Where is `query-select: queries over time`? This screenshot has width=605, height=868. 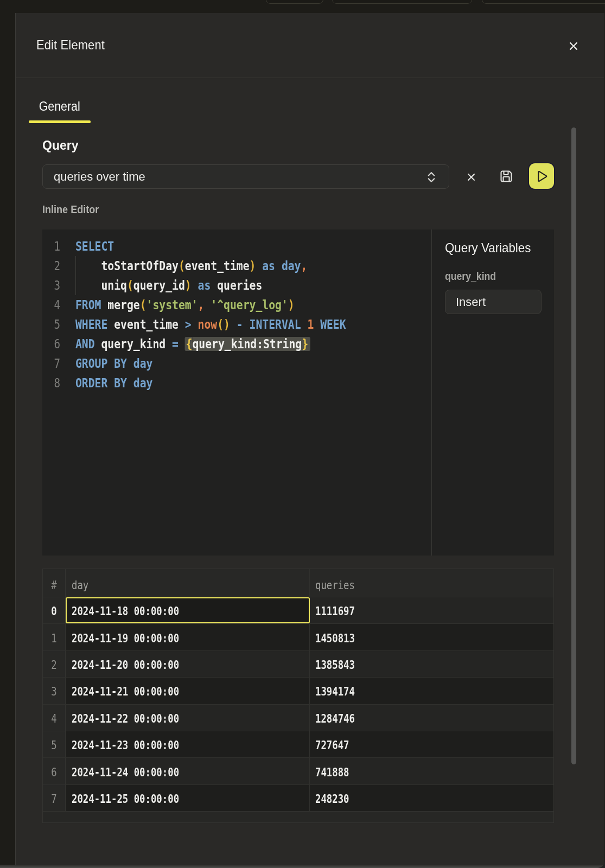 query-select: queries over time is located at coordinates (246, 177).